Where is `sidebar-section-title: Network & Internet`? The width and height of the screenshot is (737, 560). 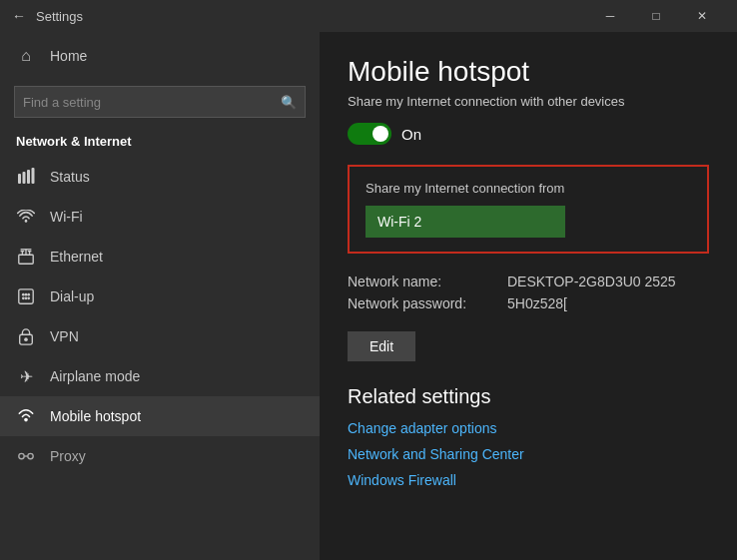 sidebar-section-title: Network & Internet is located at coordinates (160, 142).